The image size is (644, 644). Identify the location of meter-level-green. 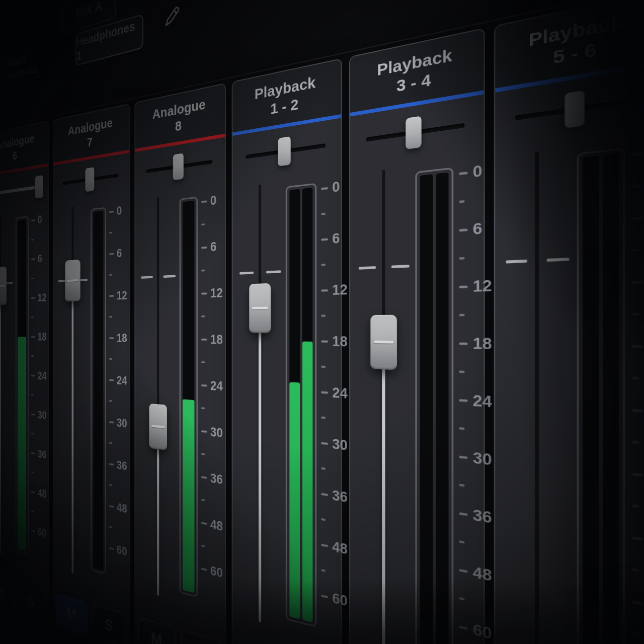
(308, 482).